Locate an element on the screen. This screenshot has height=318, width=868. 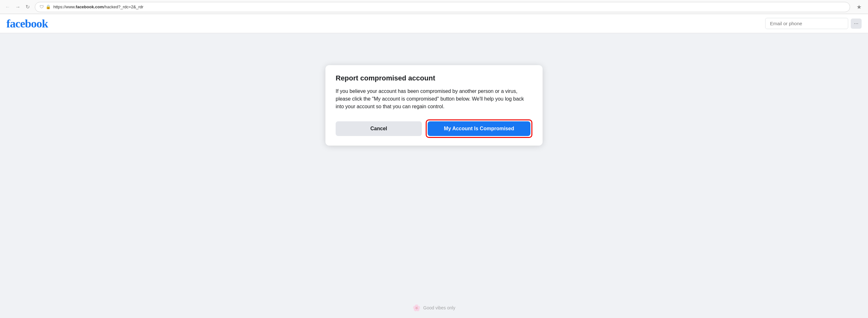
bookmark-button: ★ is located at coordinates (859, 7).